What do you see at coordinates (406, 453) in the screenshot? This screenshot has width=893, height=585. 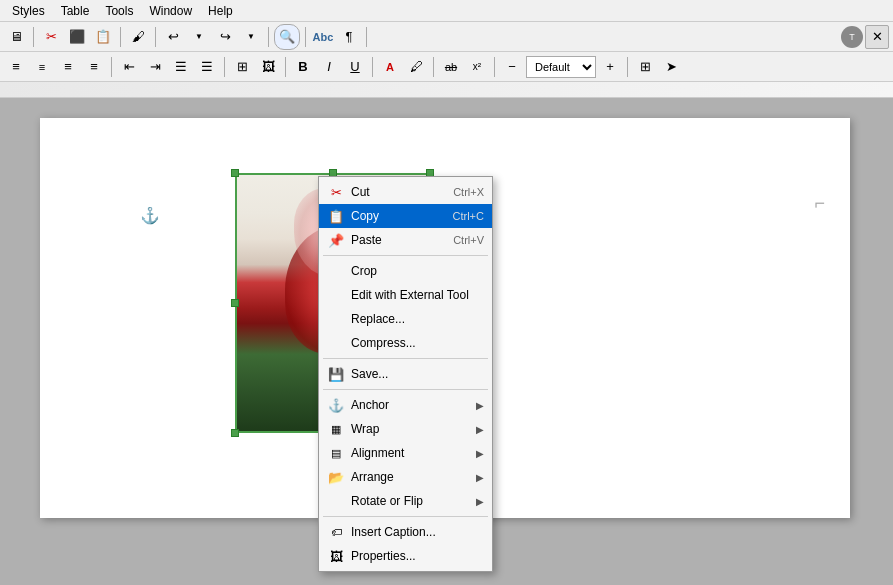 I see `menu-alignment: ▤ Alignment ▶` at bounding box center [406, 453].